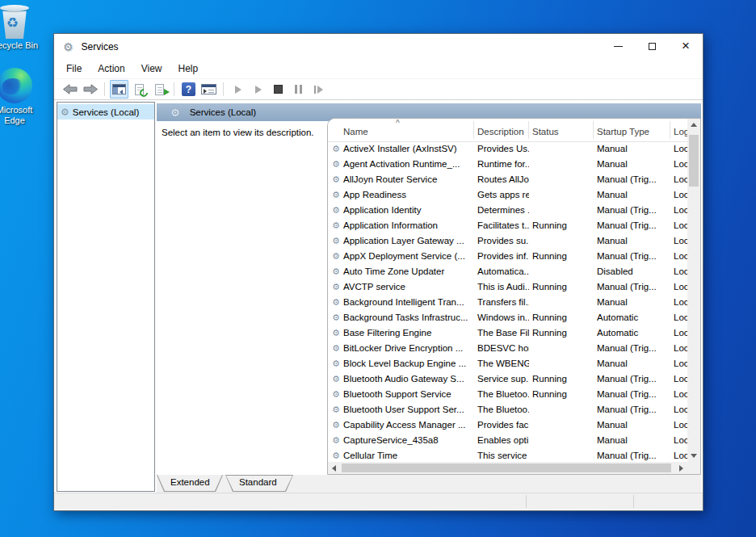  I want to click on table-row: ⚙ AppX Deployment Service (... Provides …, so click(507, 257).